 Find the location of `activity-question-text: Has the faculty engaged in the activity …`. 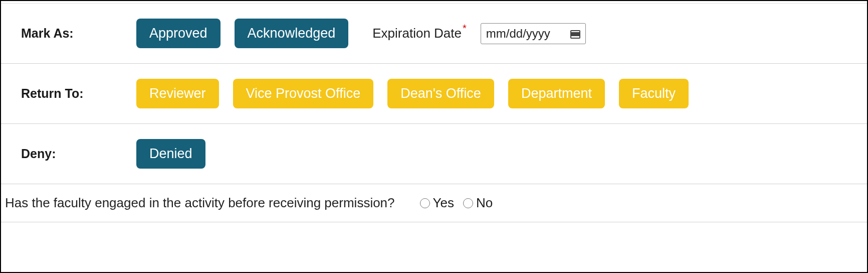

activity-question-text: Has the faculty engaged in the activity … is located at coordinates (200, 203).